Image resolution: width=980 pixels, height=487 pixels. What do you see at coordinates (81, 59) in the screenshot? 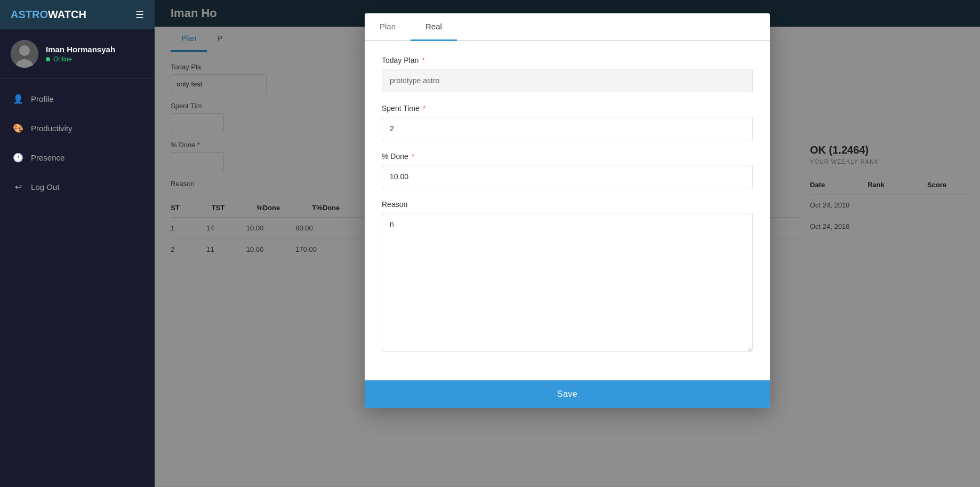
I see `user-status: Online` at bounding box center [81, 59].